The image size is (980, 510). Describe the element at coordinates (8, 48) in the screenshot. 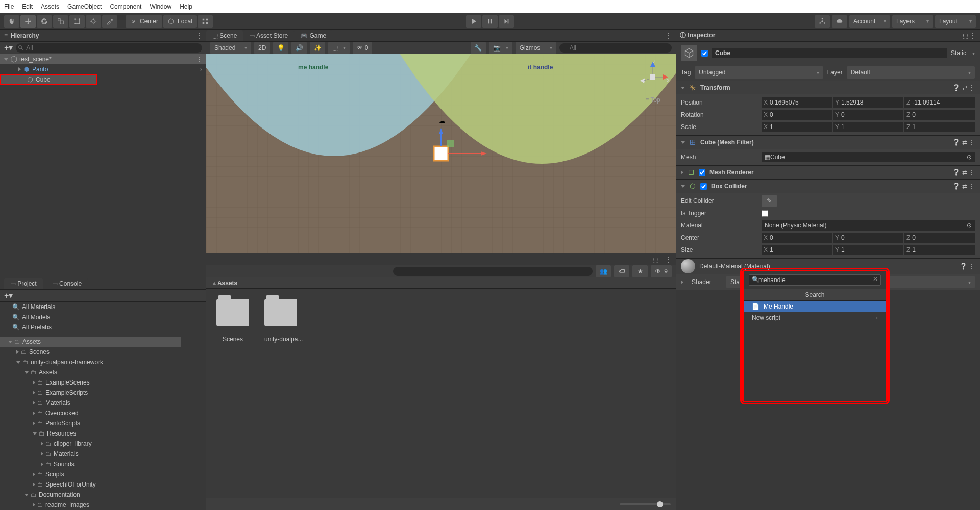

I see `add-button: +▾` at that location.